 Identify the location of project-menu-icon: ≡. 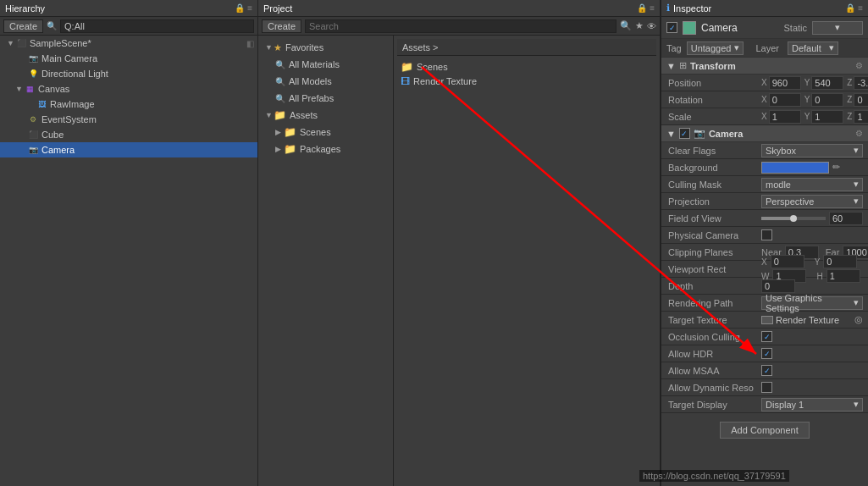
(652, 8).